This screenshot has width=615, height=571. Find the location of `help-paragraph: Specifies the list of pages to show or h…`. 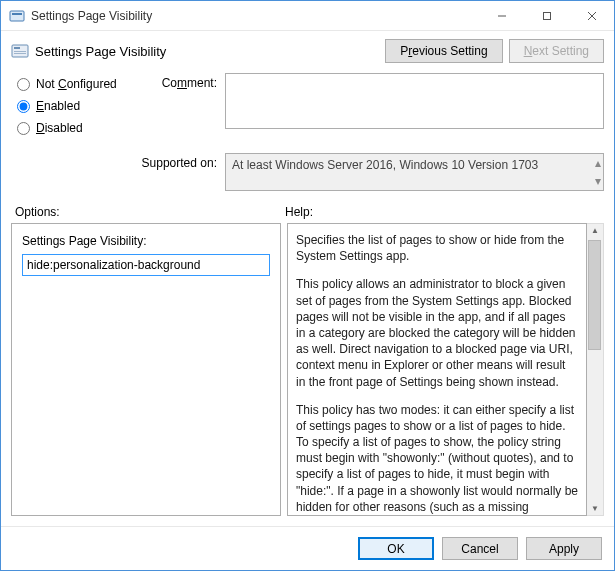

help-paragraph: Specifies the list of pages to show or h… is located at coordinates (437, 248).